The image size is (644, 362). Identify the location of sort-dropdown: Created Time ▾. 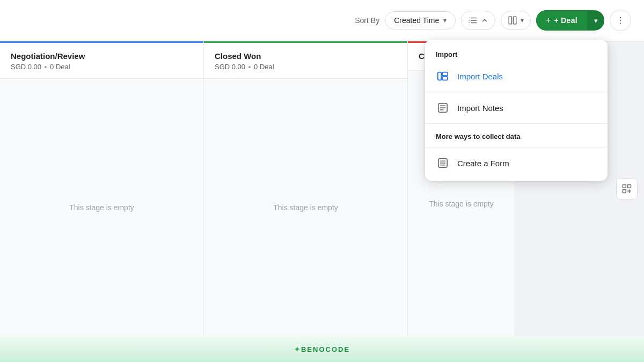
(420, 20).